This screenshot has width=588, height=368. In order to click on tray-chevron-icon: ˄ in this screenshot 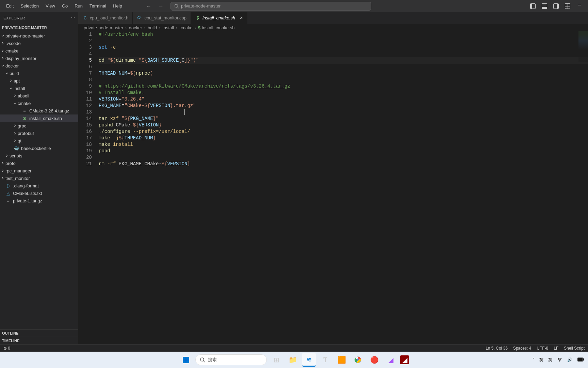, I will do `click(534, 360)`.